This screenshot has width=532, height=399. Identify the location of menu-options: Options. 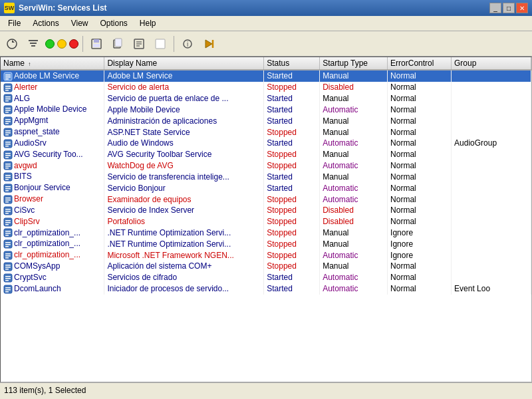
(114, 23).